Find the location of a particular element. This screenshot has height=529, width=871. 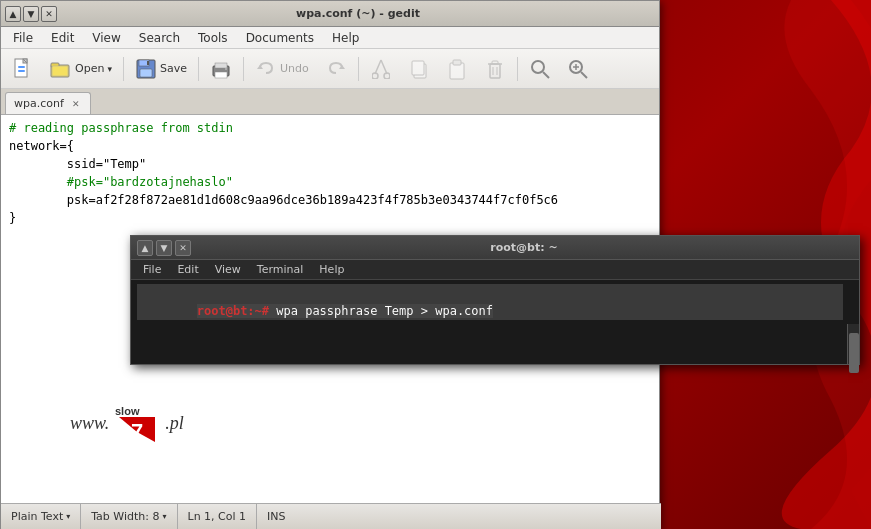

search-icon is located at coordinates (540, 69).